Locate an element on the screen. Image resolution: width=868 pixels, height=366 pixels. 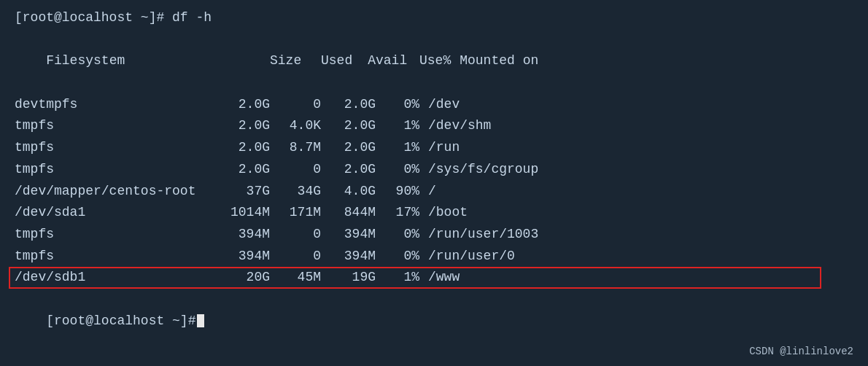
col-filesystem: /dev/mapper/centos-root is located at coordinates (109, 192).